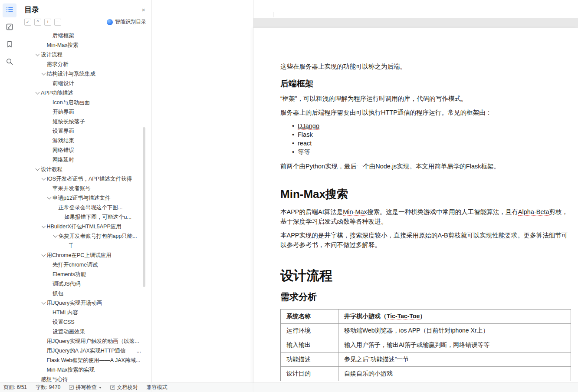 The image size is (578, 392). Describe the element at coordinates (85, 370) in the screenshot. I see `toc-item: Min-Max搜索的实现` at that location.